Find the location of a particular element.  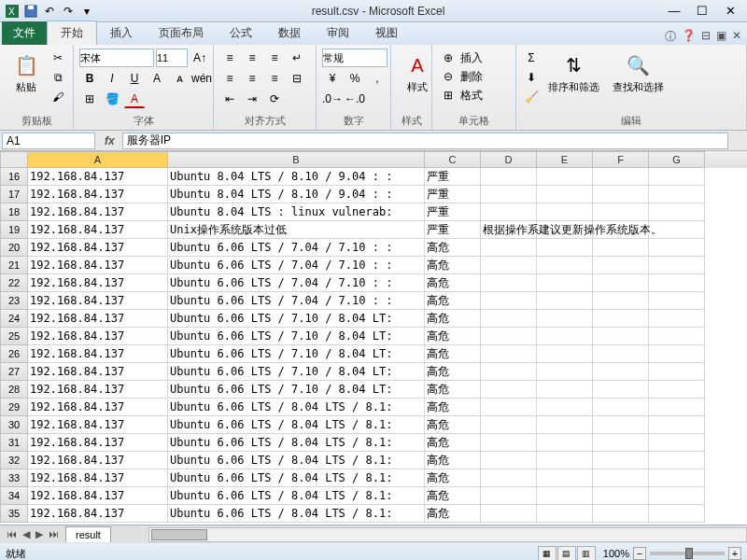

indent-inc-icon: ⇥ is located at coordinates (252, 99).